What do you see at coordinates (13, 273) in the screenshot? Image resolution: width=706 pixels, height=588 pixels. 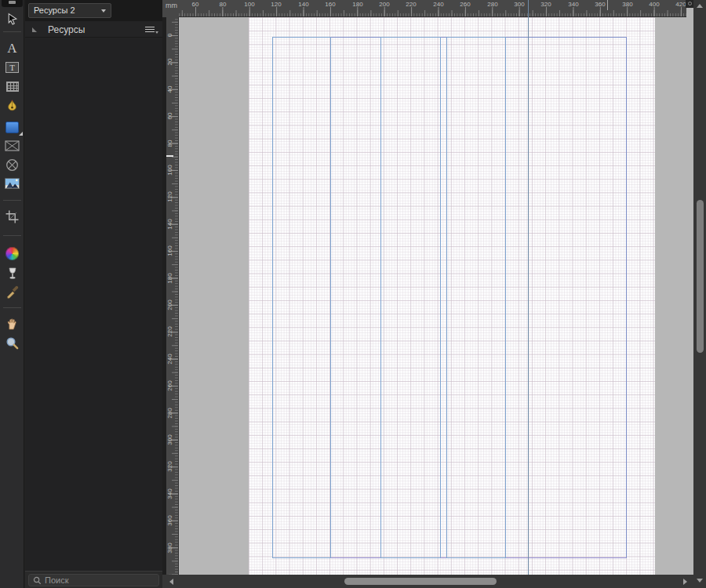 I see `transparency-tool-button` at bounding box center [13, 273].